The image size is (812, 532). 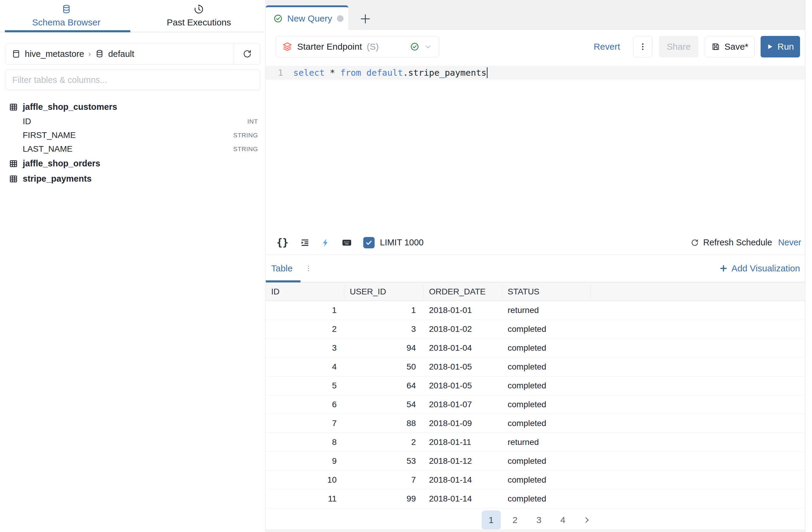 What do you see at coordinates (809, 266) in the screenshot?
I see `vertical-scrollbar` at bounding box center [809, 266].